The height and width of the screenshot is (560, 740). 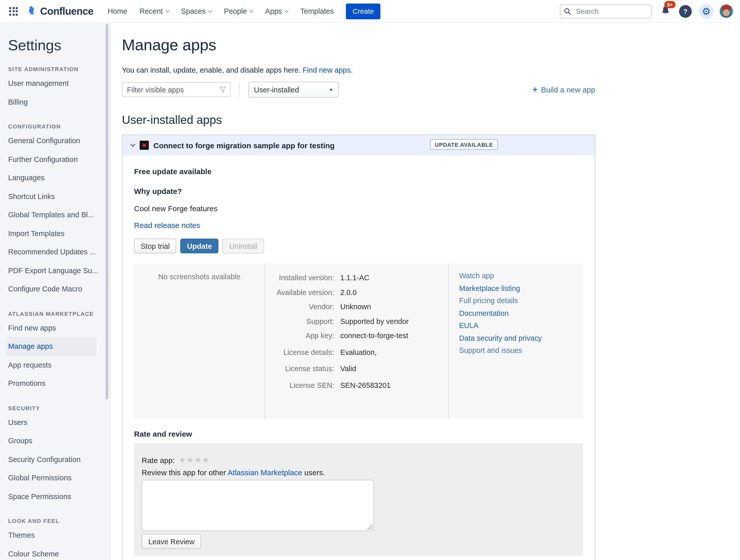 I want to click on build-new-app-link: + Build a new app, so click(x=564, y=90).